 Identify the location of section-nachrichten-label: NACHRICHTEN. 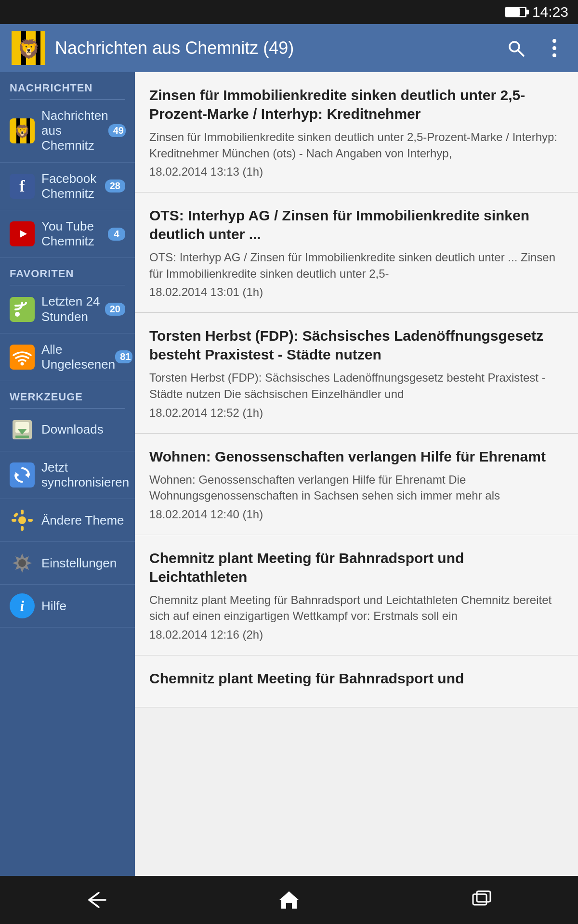
(67, 86).